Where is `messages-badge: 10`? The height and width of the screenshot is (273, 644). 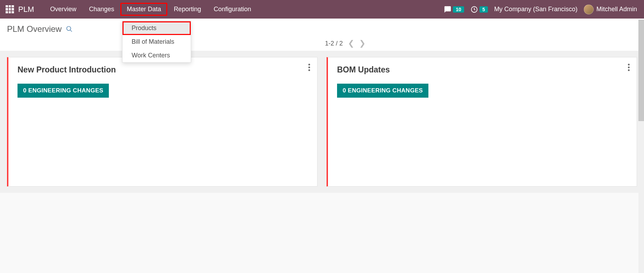
messages-badge: 10 is located at coordinates (458, 9).